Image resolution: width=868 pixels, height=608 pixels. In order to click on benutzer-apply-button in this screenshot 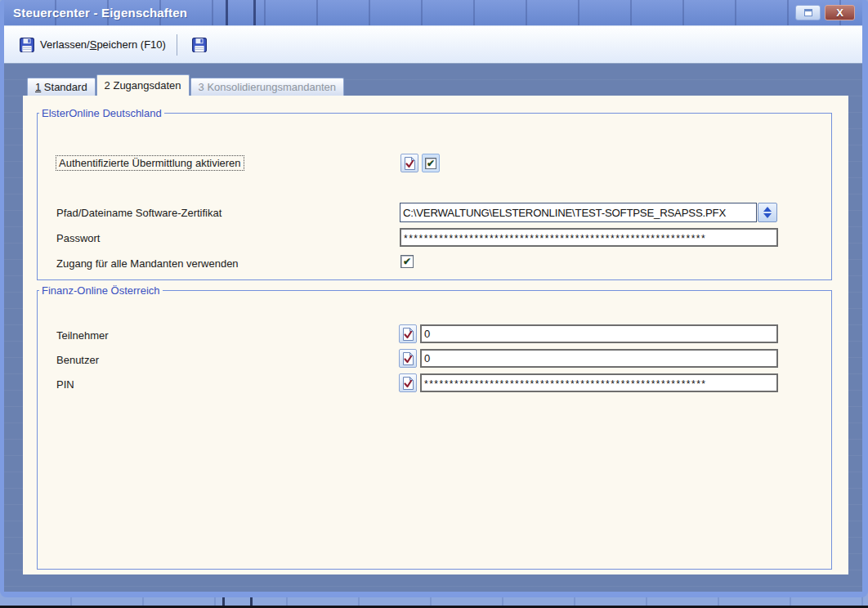, I will do `click(408, 358)`.